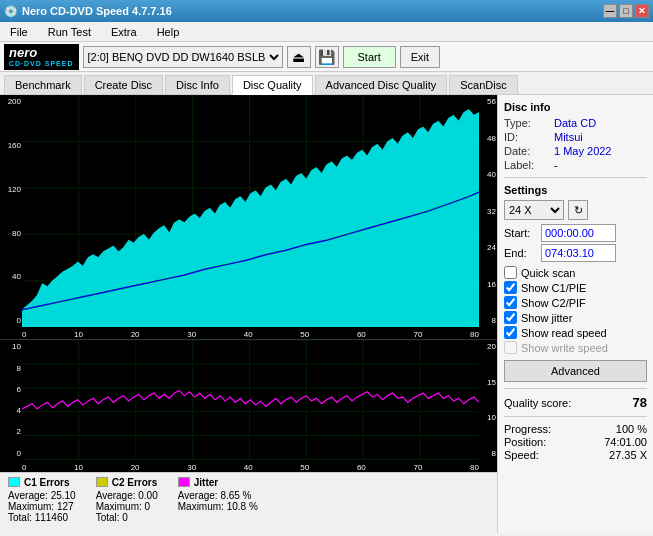 The height and width of the screenshot is (536, 653). Describe the element at coordinates (554, 303) in the screenshot. I see `show-c2-label: Show C2/PIF` at that location.